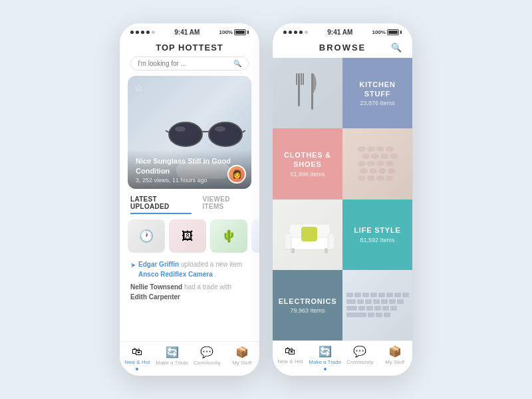 The height and width of the screenshot is (399, 532). What do you see at coordinates (190, 269) in the screenshot?
I see `activity-item-1: ➤ Edgar Griffin uploaded a new item Ansc…` at bounding box center [190, 269].